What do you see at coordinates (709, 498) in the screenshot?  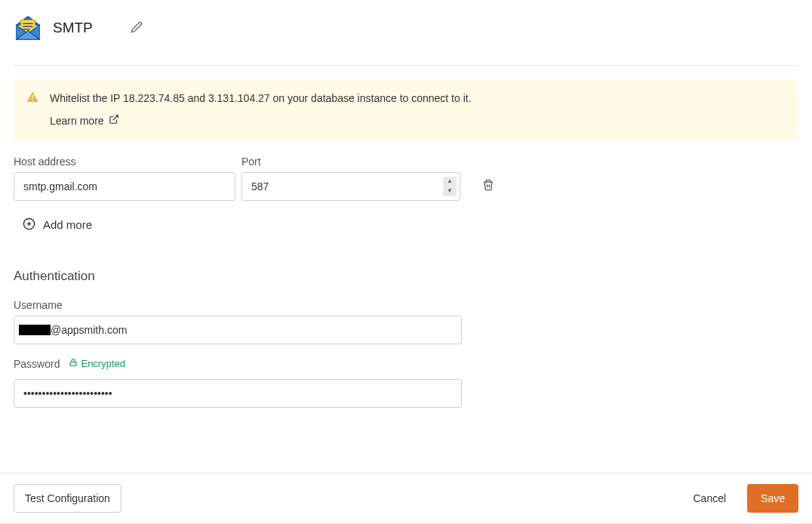 I see `cancel-button: Cancel` at bounding box center [709, 498].